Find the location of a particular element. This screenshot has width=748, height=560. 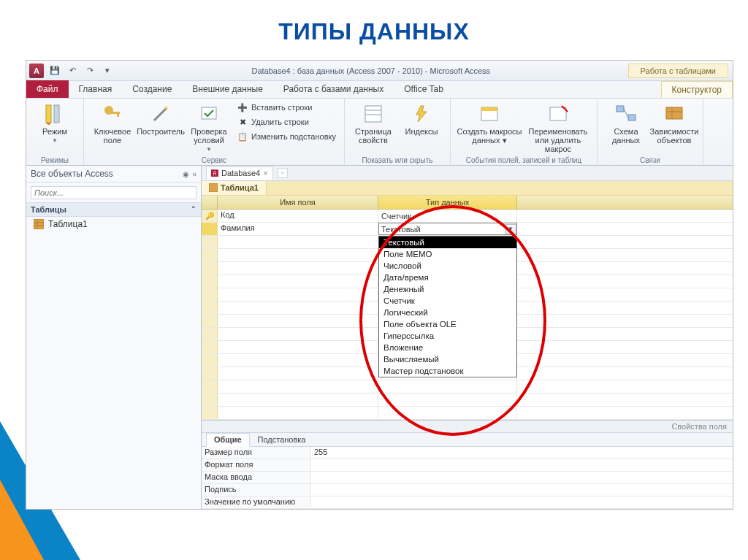

qat-save-icon: 💾 is located at coordinates (55, 71).